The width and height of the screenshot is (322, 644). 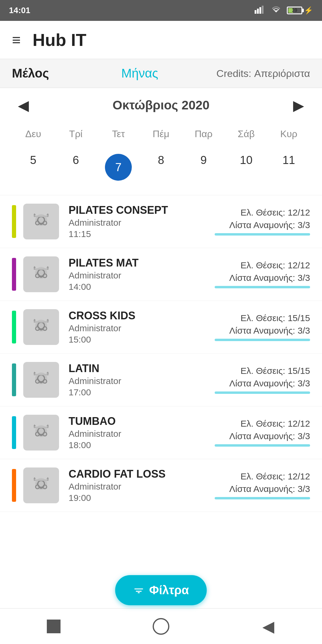 I want to click on filter-button: Φίλτρα, so click(x=161, y=590).